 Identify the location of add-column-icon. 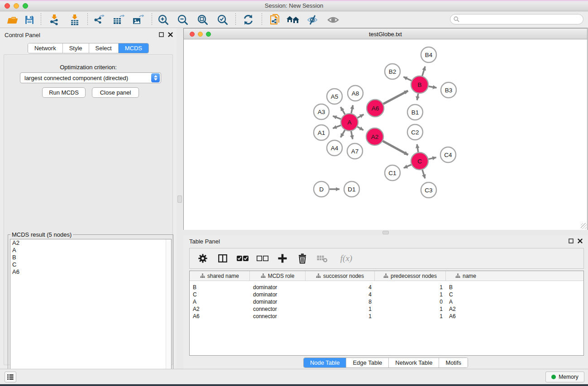
(282, 258).